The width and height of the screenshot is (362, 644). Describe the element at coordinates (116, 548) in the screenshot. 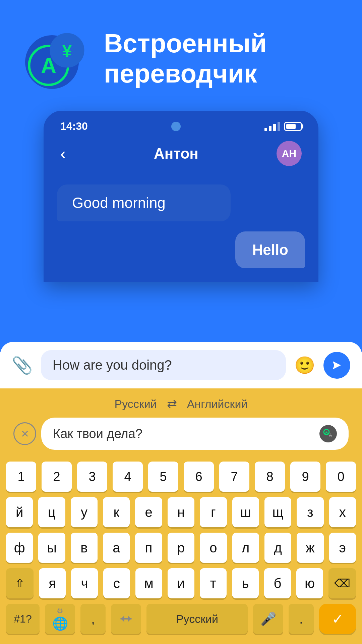

I see `key-а: а` at that location.